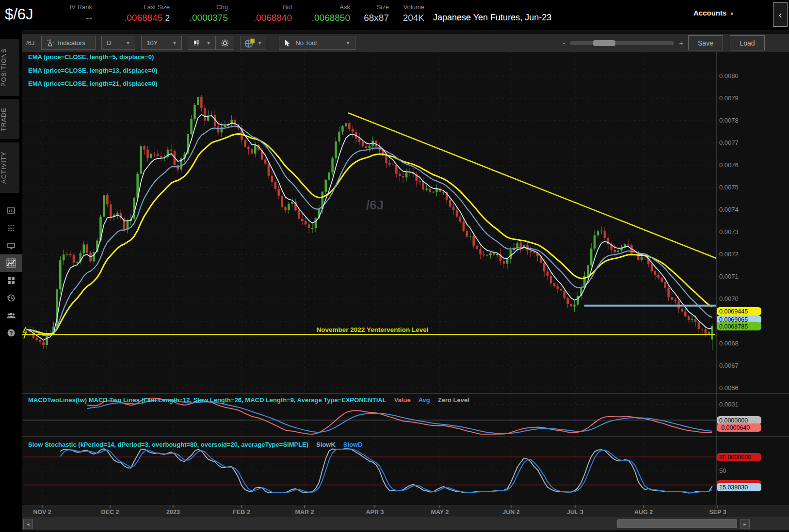 Image resolution: width=789 pixels, height=532 pixels. I want to click on scroll-right-button: ►, so click(745, 524).